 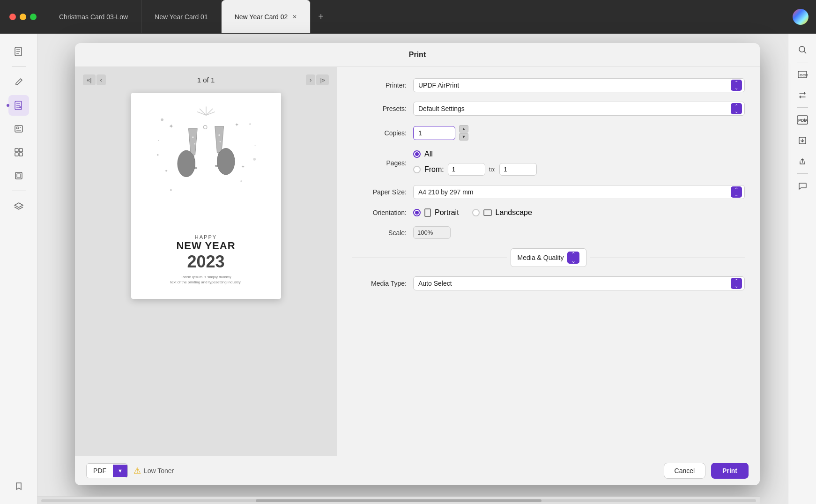 I want to click on paper-size-label: Paper Size:, so click(x=383, y=192).